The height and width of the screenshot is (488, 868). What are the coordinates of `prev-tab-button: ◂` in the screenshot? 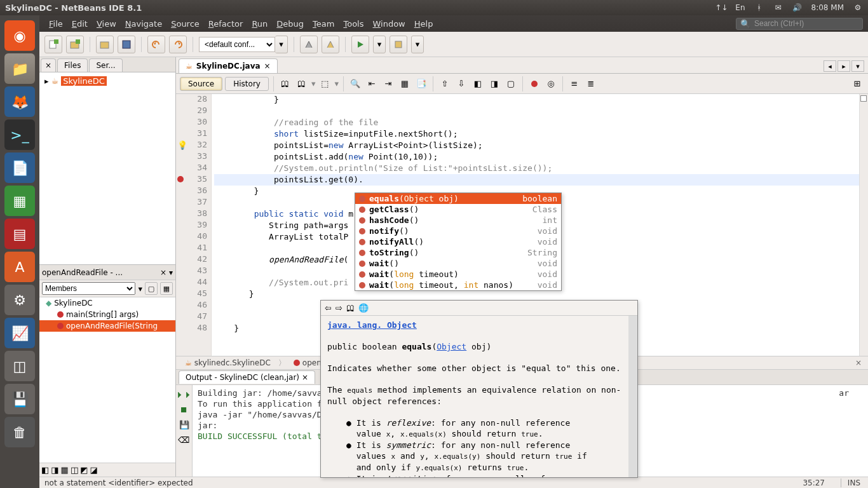 It's located at (830, 66).